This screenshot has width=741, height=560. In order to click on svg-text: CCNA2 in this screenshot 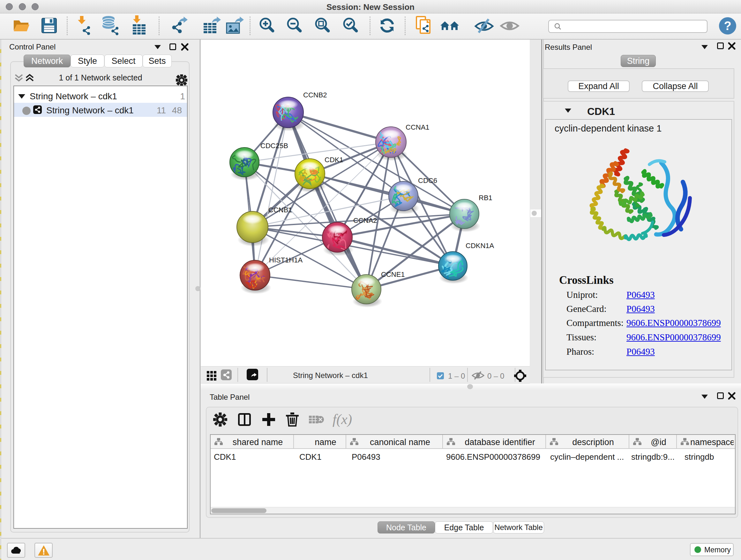, I will do `click(365, 221)`.